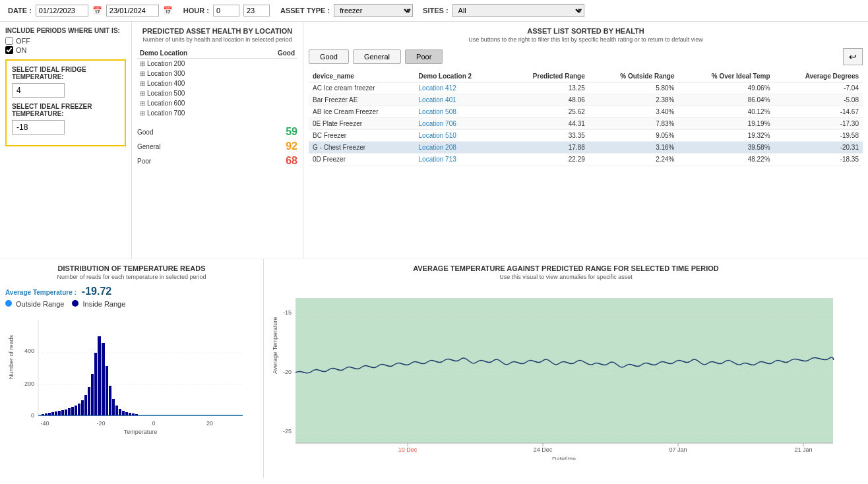 Image resolution: width=868 pixels, height=484 pixels. I want to click on table-row: Bar Freezer AE Location 401 48.06 2.38% …, so click(586, 100).